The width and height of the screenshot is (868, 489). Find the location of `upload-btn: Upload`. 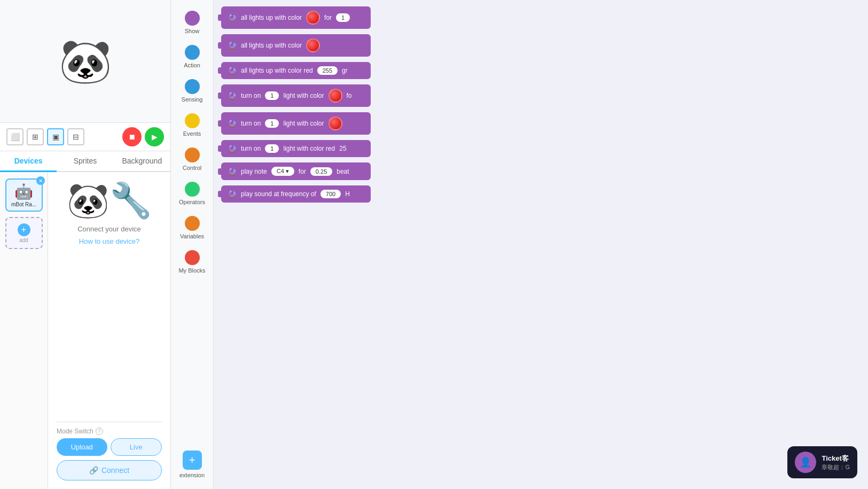

upload-btn: Upload is located at coordinates (82, 447).